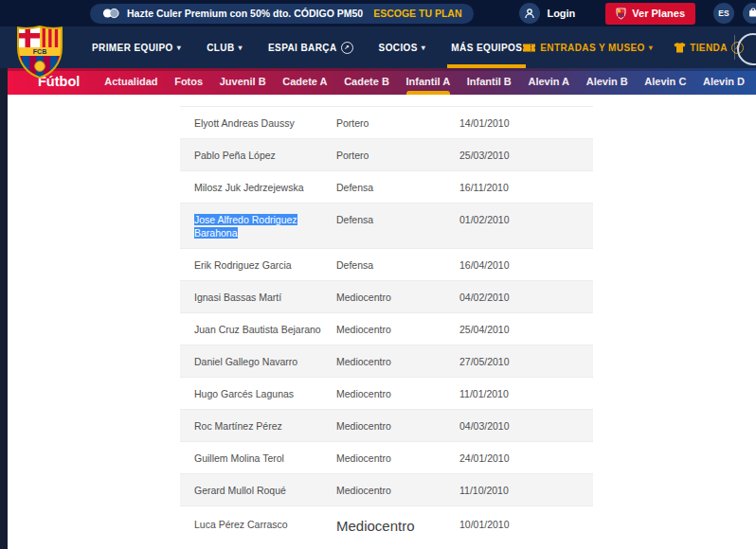 The width and height of the screenshot is (756, 549). I want to click on promo-banner: Hazte Culer Premium con 50% dto. CÓDIGO …, so click(282, 13).